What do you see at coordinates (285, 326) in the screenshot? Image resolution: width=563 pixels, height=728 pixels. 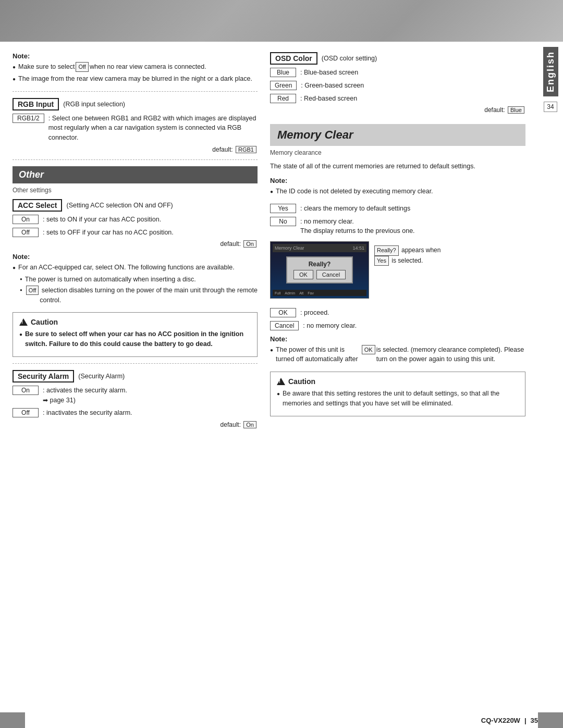 I see `mc-cancel-box: Cancel` at bounding box center [285, 326].